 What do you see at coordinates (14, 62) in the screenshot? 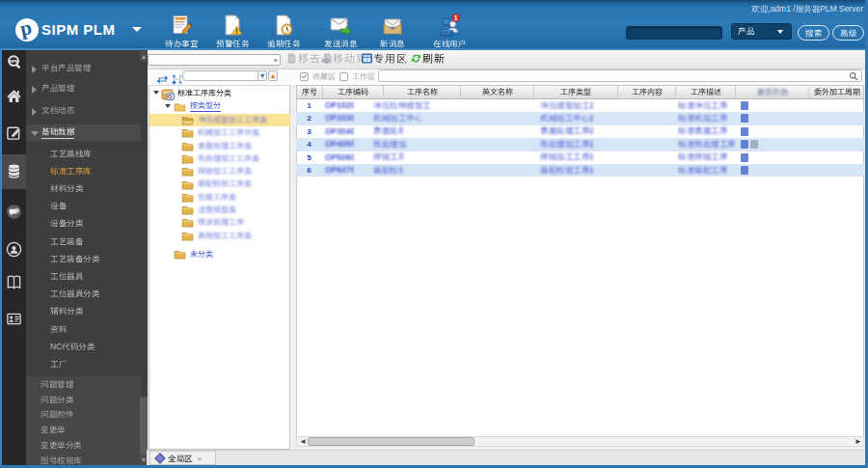
I see `svg-text: SIPM` at bounding box center [14, 62].